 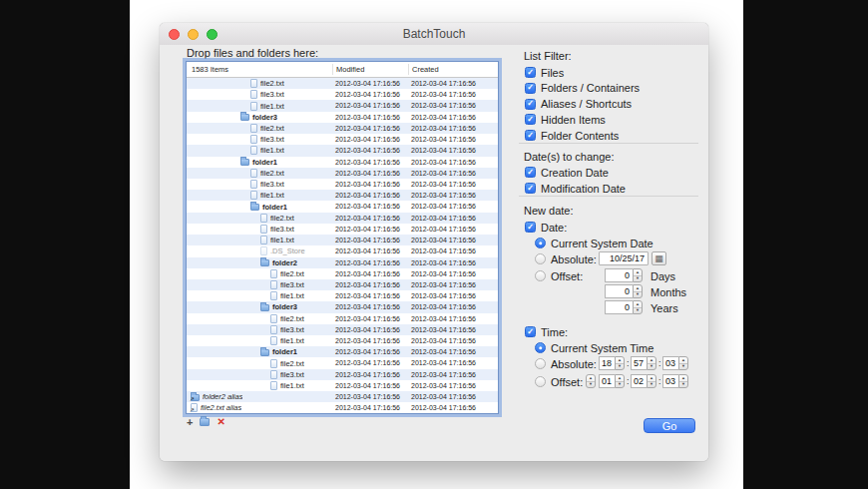 I want to click on offset-minutes-stepper: 02 ▲▼, so click(x=644, y=381).